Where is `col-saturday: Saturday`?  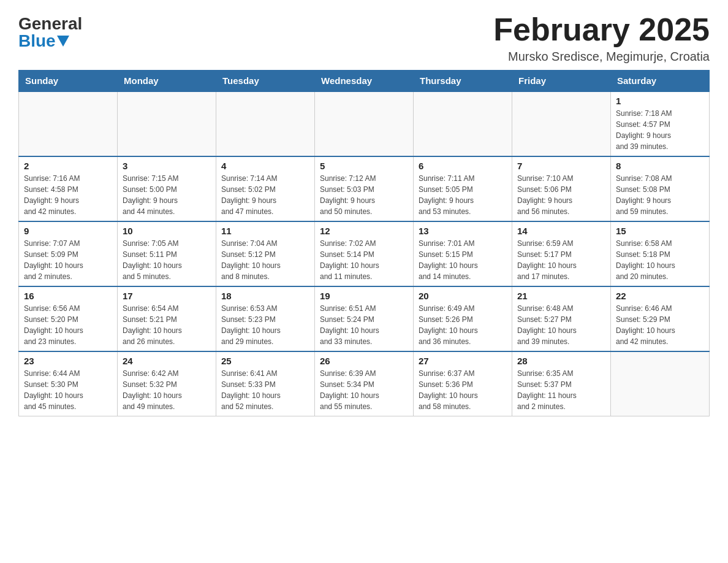
col-saturday: Saturday is located at coordinates (661, 81).